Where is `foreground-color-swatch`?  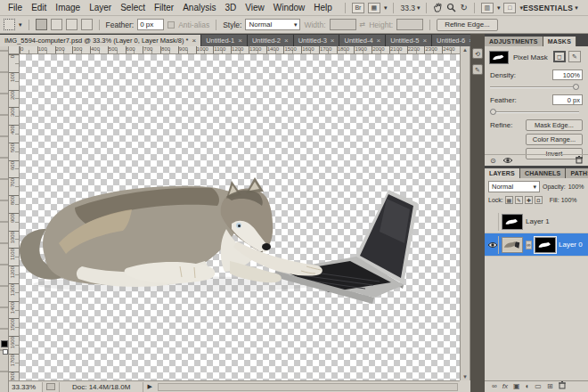
foreground-color-swatch is located at coordinates (4, 344).